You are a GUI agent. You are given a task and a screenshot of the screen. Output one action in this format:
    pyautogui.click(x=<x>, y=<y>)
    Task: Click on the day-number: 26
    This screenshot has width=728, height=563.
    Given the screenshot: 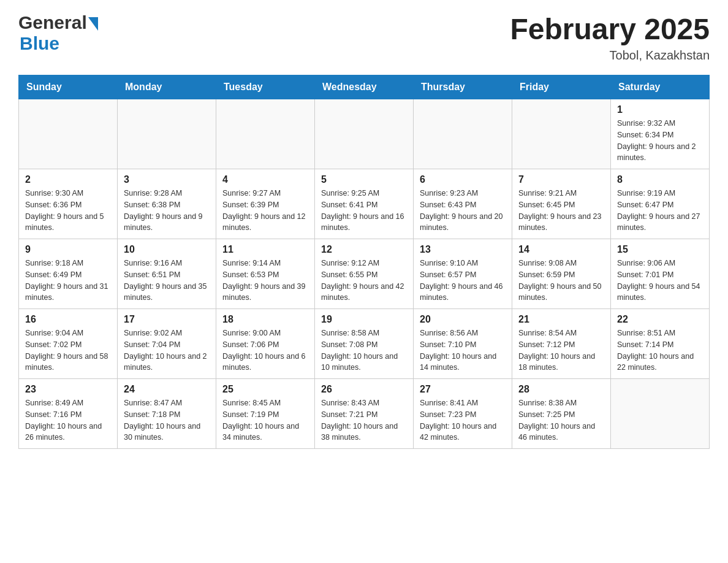 What is the action you would take?
    pyautogui.click(x=364, y=389)
    